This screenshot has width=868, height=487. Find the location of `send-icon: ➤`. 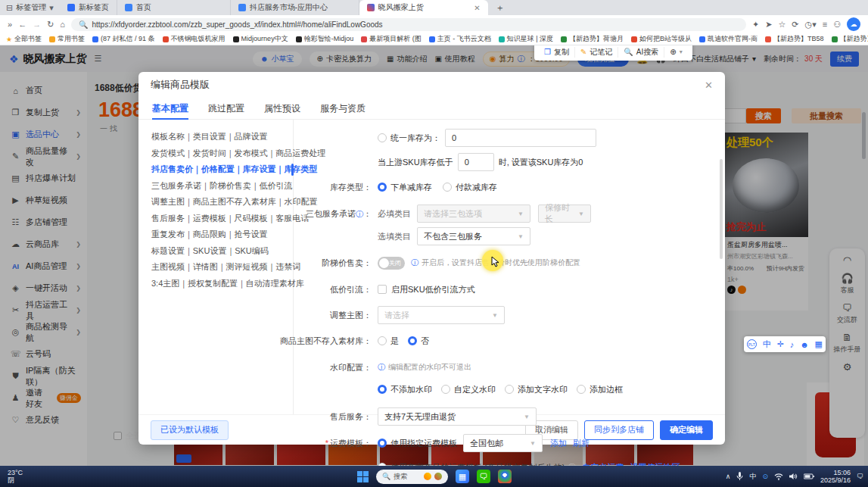

send-icon: ➤ is located at coordinates (769, 24).